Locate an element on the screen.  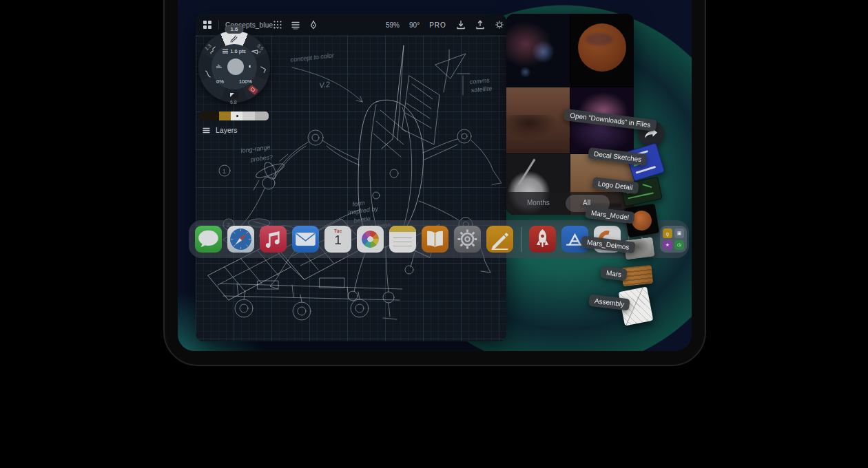
zoom-level: 59% is located at coordinates (393, 25).